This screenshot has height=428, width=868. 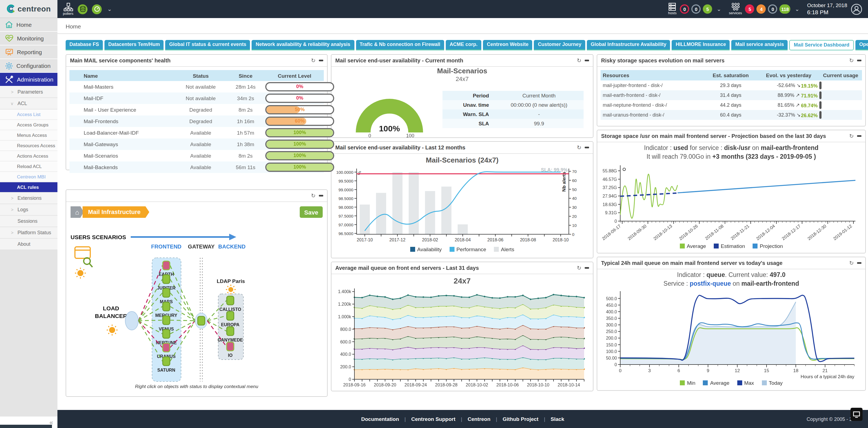 What do you see at coordinates (29, 52) in the screenshot?
I see `sidebar-item-reporting: Reporting` at bounding box center [29, 52].